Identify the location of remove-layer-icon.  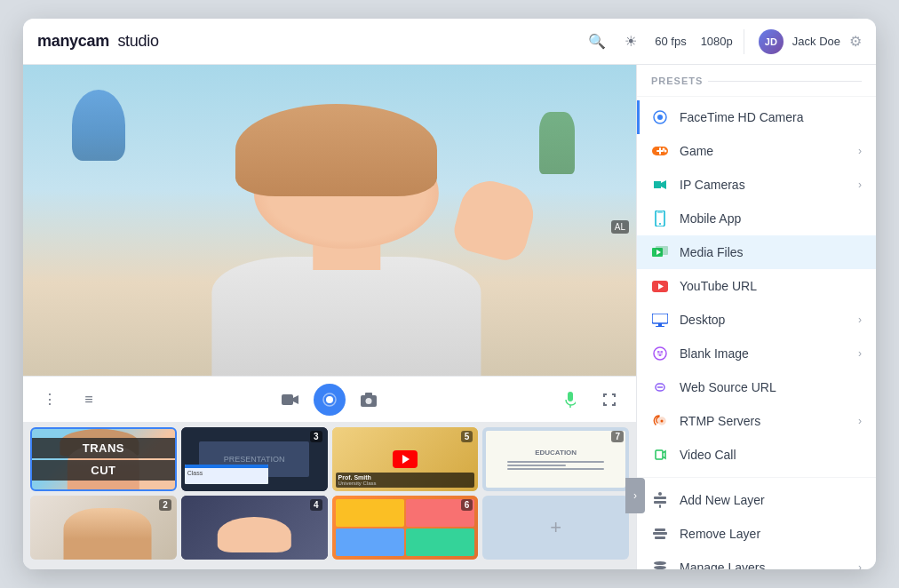
(660, 534).